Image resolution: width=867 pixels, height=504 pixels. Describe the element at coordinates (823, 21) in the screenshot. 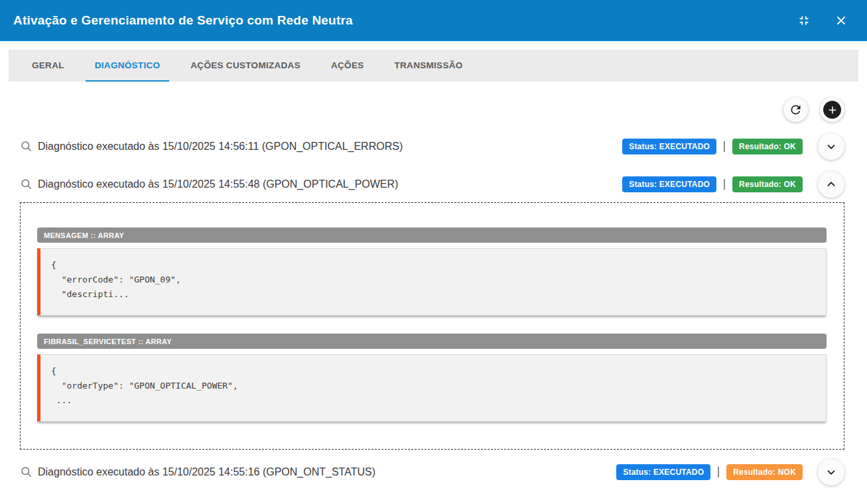

I see `titlebar-actions` at that location.